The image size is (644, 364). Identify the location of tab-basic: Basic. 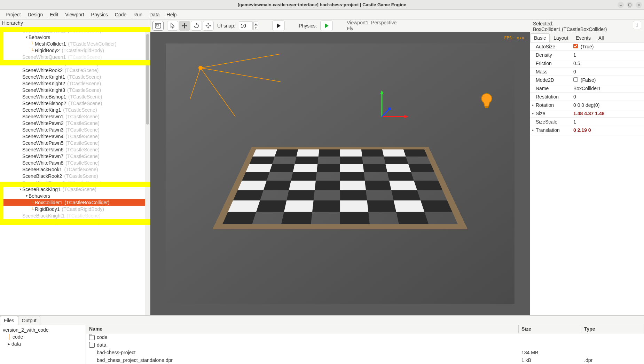
(540, 38).